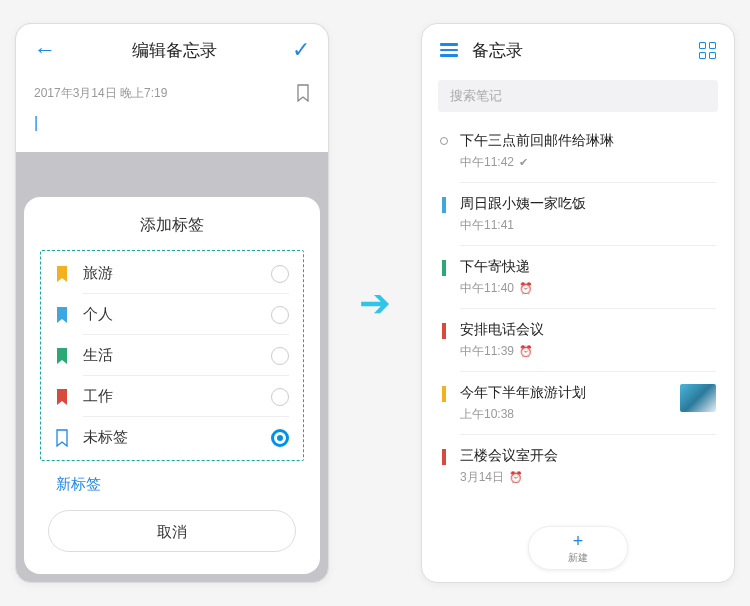  Describe the element at coordinates (172, 480) in the screenshot. I see `new-tag-button: 新标签` at that location.